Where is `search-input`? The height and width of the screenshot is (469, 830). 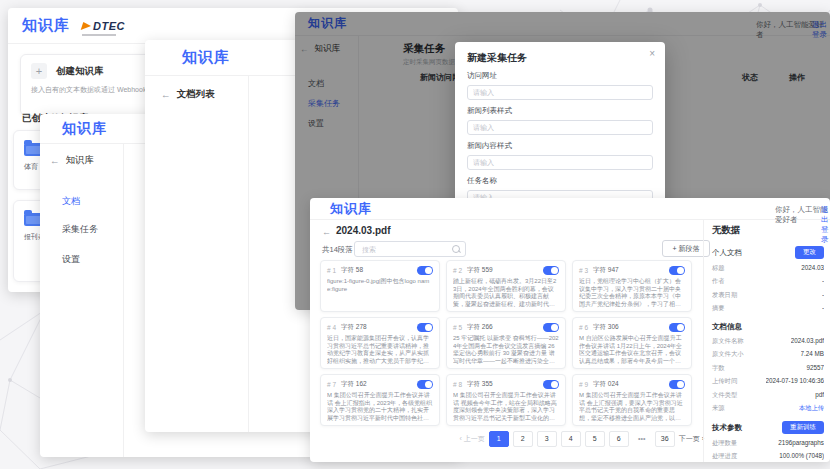 search-input is located at coordinates (406, 250).